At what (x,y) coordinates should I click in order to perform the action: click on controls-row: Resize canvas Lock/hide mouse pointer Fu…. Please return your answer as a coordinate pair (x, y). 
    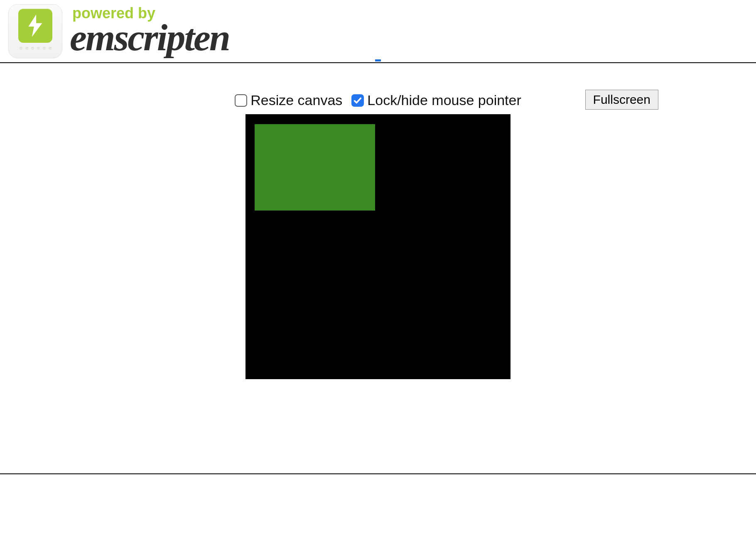
    Looking at the image, I should click on (378, 100).